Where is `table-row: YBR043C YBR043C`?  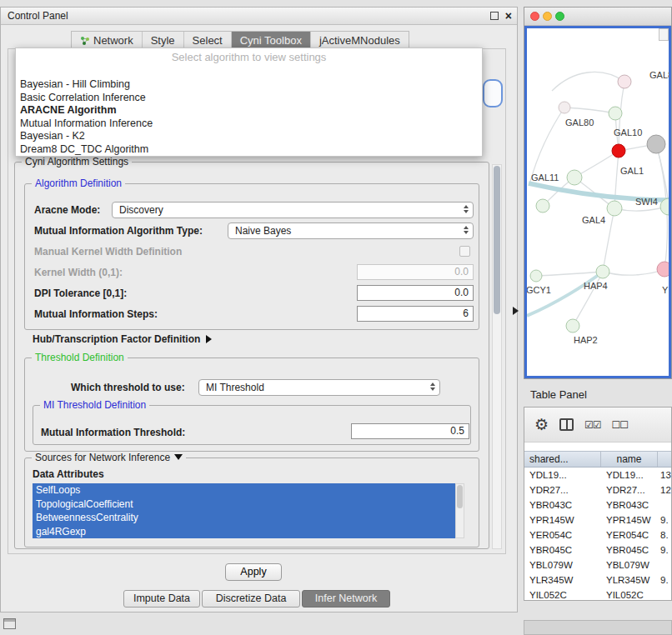 table-row: YBR043C YBR043C is located at coordinates (598, 505).